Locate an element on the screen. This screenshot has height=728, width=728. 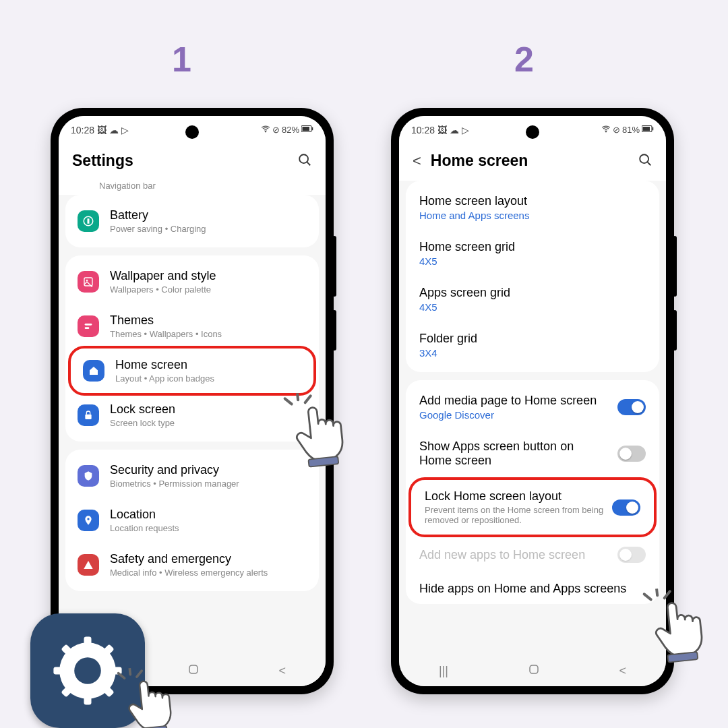
home-screen-grid-item: Home screen grid 4X5 is located at coordinates (533, 253).